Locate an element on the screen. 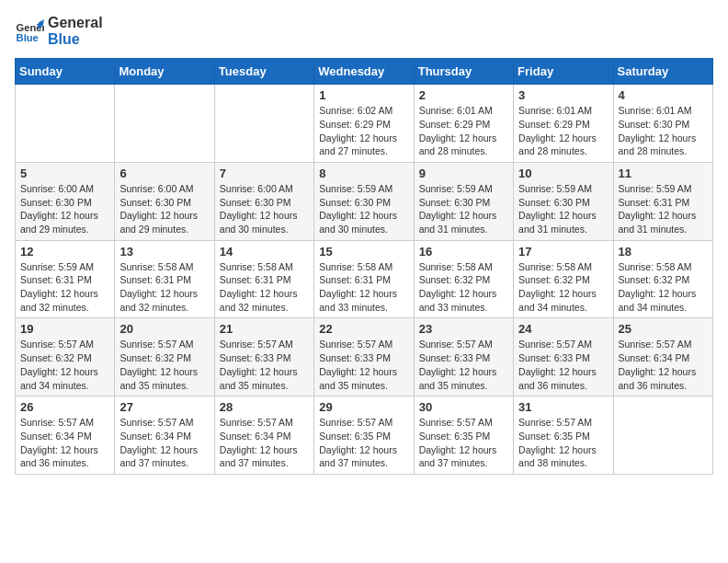 The image size is (728, 563). day-number: 23 is located at coordinates (463, 329).